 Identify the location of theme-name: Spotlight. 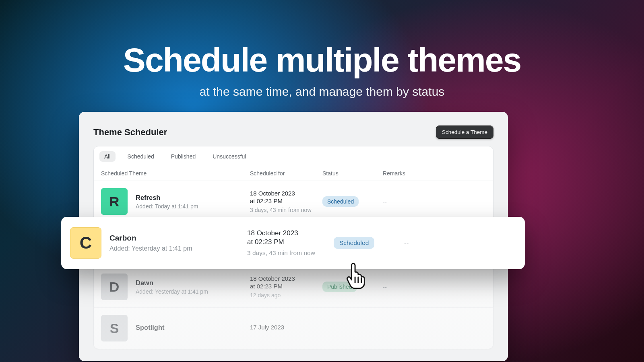
(150, 327).